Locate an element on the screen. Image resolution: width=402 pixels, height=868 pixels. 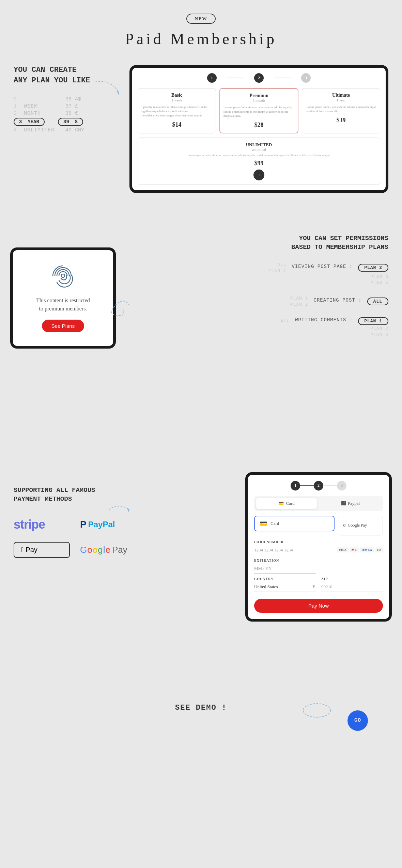
plan-3-pill: 3 YEAR is located at coordinates (29, 122).